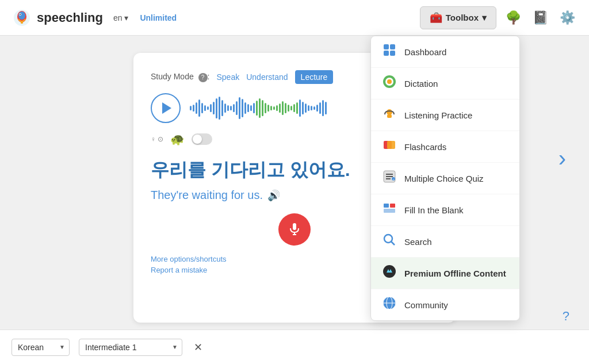 The width and height of the screenshot is (589, 364). Describe the element at coordinates (445, 242) in the screenshot. I see `dropdown-item-search: Search` at that location.